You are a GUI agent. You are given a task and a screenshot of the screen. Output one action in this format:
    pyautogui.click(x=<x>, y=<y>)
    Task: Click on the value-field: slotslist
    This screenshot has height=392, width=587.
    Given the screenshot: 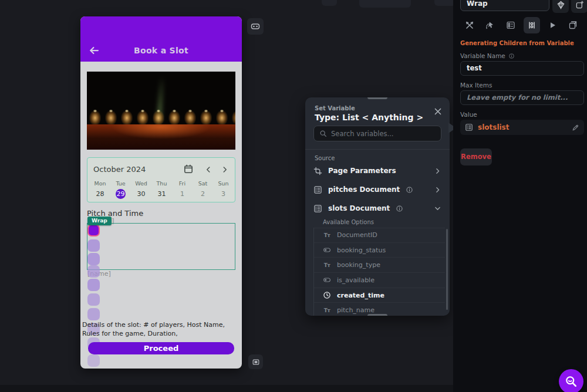 What is the action you would take?
    pyautogui.click(x=522, y=127)
    